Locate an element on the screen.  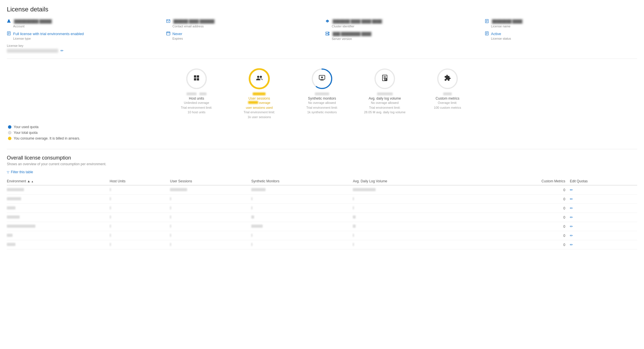
avg-daily-log-name: Avg. daily log volume is located at coordinates (385, 98).